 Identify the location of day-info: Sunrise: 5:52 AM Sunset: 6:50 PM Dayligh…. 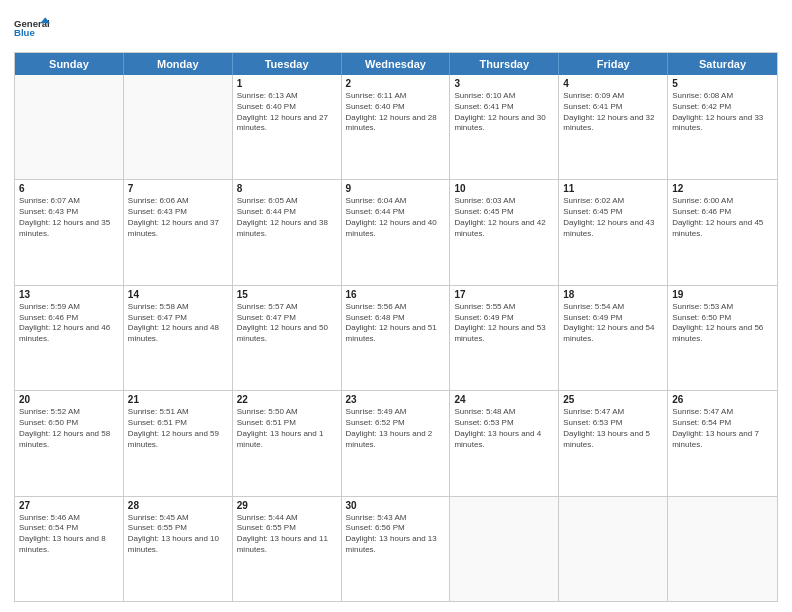
(69, 428).